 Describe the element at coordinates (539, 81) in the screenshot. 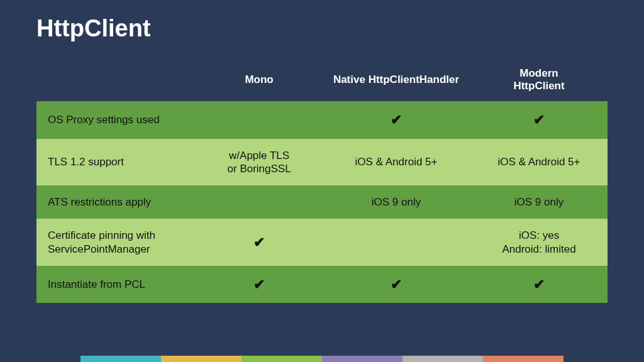

I see `table-header-modern: ModernHttpClient` at that location.